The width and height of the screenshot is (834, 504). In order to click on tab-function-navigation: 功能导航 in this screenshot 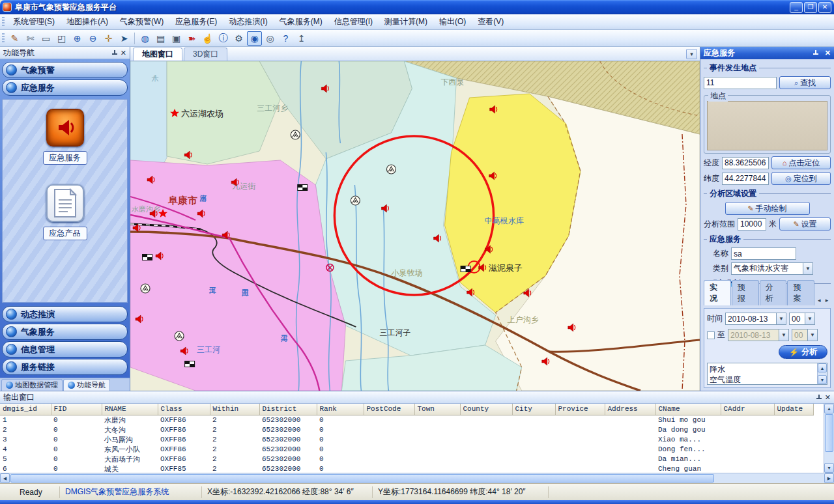, I will do `click(87, 385)`.